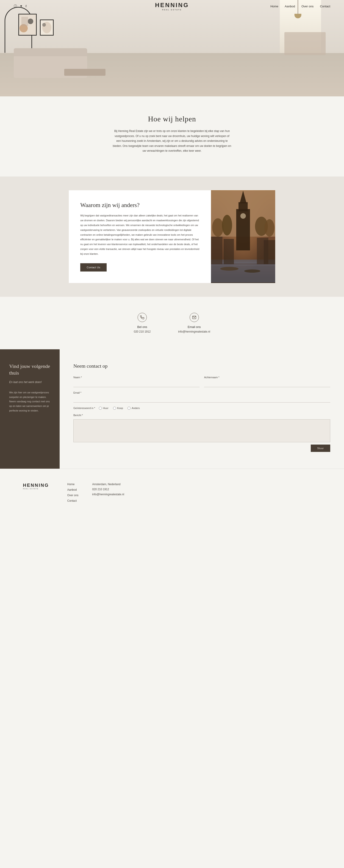 The image size is (344, 868). Describe the element at coordinates (172, 6) in the screenshot. I see `navbar: ⓘ ♥ ℓ HENNING REAL ESTATE Home Aanbod Ov…` at that location.